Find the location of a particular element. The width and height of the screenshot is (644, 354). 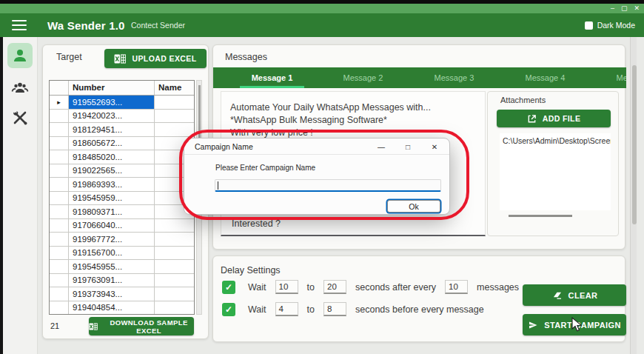

campaign-name-input is located at coordinates (328, 185).